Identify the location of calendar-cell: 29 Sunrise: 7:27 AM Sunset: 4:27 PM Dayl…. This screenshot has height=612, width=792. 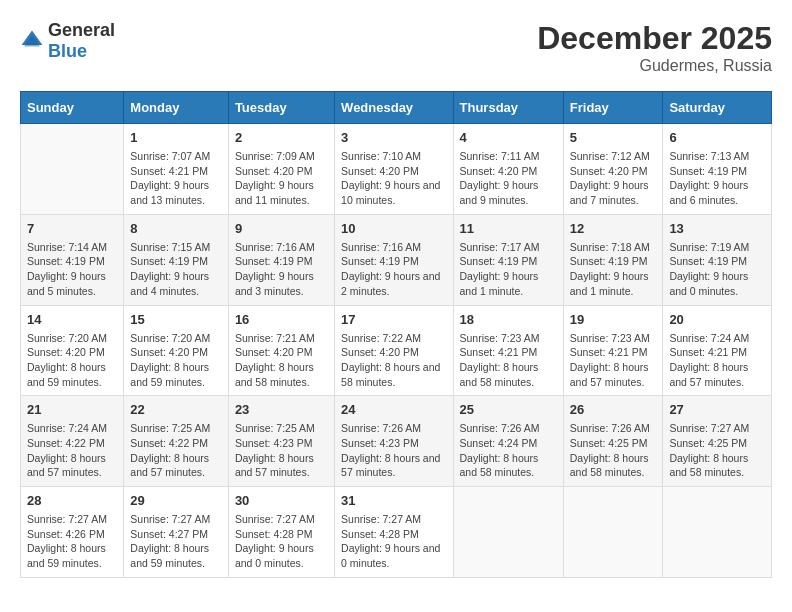
(176, 532).